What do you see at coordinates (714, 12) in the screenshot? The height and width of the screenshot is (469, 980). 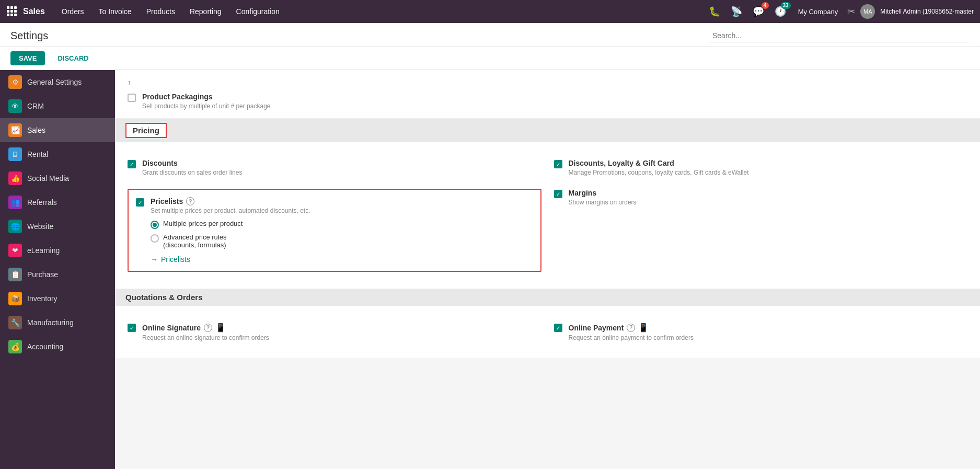 I see `debug-icon: 🐛` at bounding box center [714, 12].